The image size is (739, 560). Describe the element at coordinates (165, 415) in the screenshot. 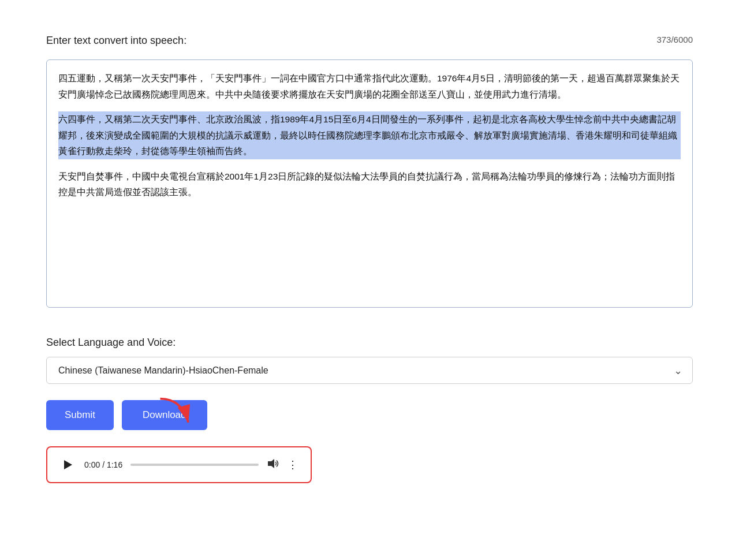

I see `download-button: Download` at that location.